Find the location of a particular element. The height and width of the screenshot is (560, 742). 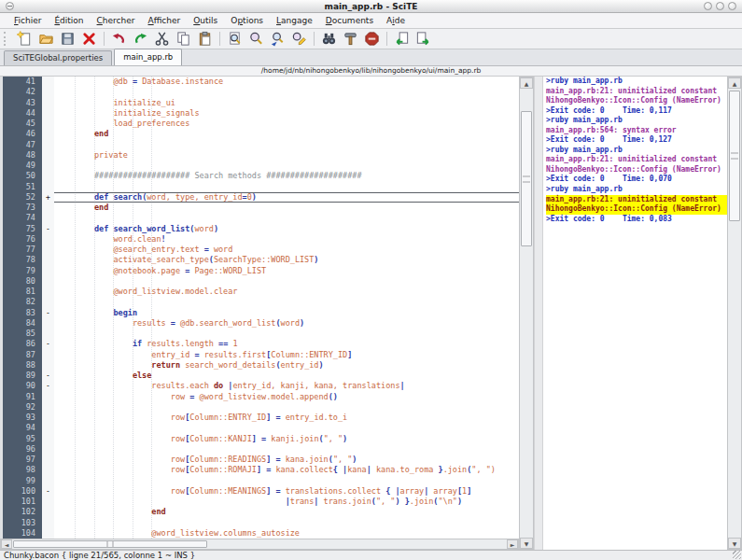

stop-button is located at coordinates (371, 39).